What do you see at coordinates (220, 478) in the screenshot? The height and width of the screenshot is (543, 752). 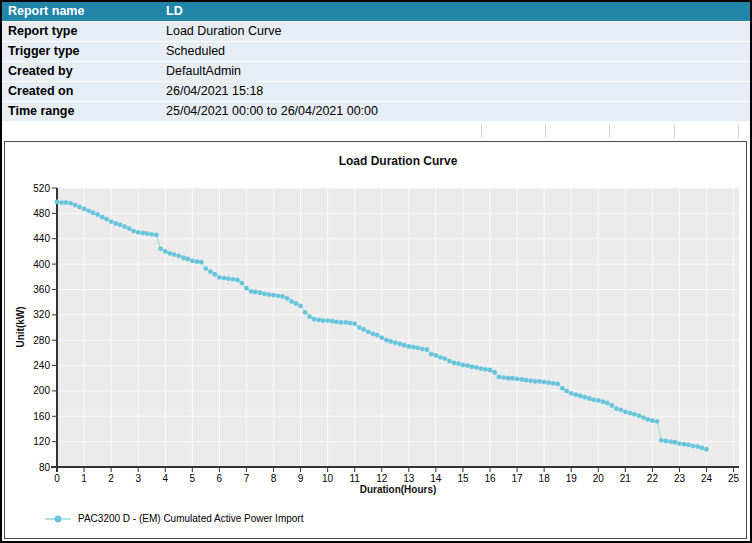 I see `svg-text: 6` at bounding box center [220, 478].